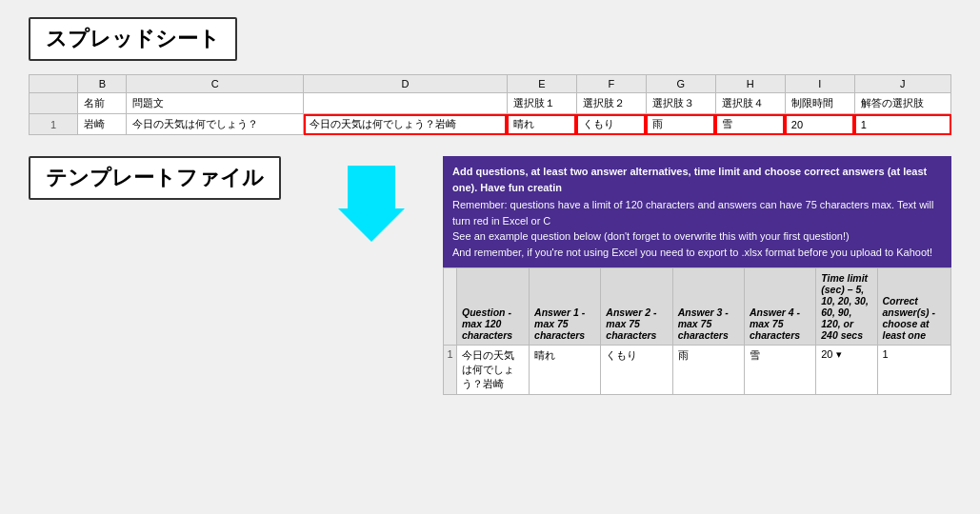  What do you see at coordinates (154, 171) in the screenshot?
I see `left-col: テンプレートファイル` at bounding box center [154, 171].